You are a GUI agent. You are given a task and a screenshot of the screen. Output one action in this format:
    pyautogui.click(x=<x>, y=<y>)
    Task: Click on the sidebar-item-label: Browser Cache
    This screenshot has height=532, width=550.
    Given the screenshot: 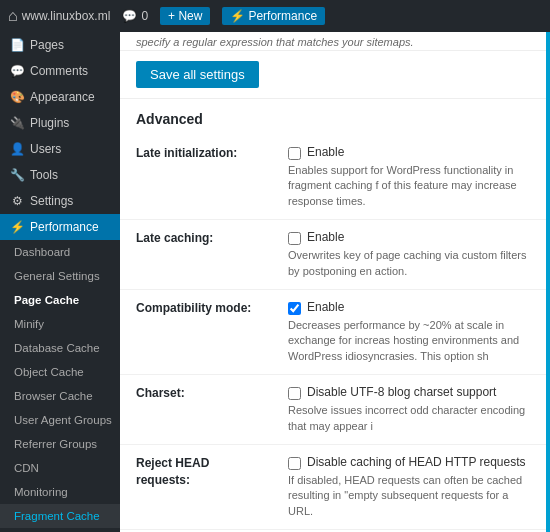 What is the action you would take?
    pyautogui.click(x=54, y=396)
    